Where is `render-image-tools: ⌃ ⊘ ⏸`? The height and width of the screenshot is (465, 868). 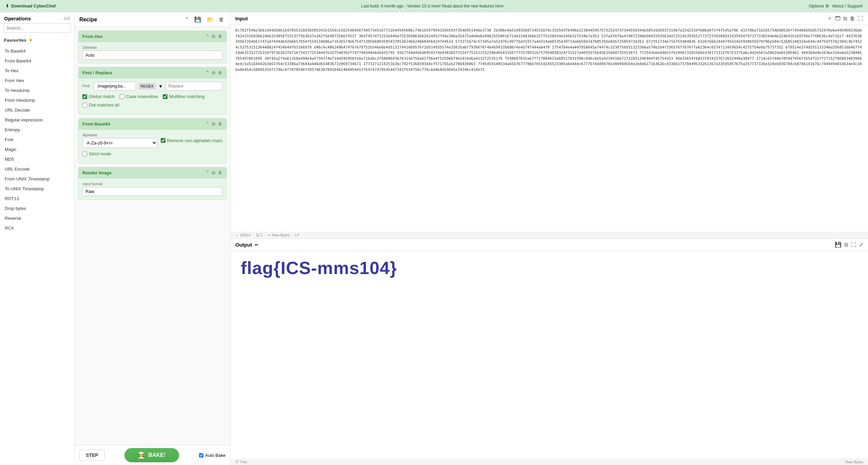 render-image-tools: ⌃ ⊘ ⏸ is located at coordinates (214, 173).